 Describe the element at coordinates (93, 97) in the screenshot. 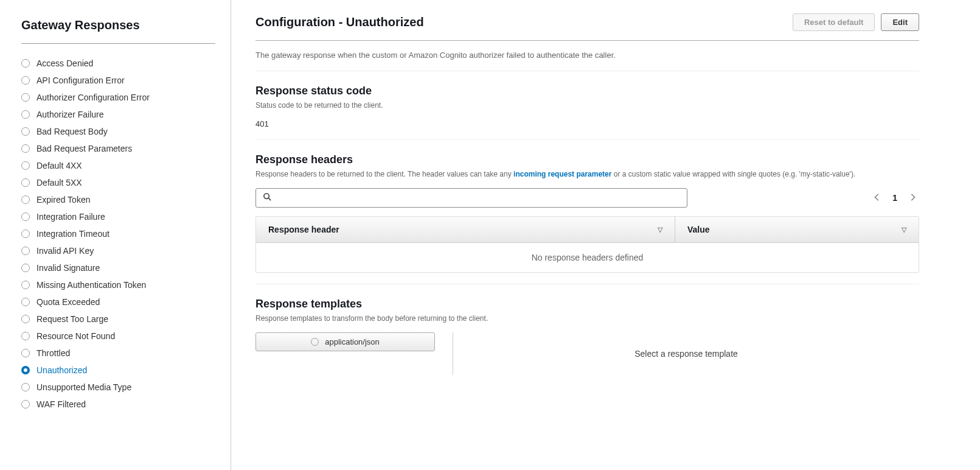

I see `sidebar-item-label: Authorizer Configuration Error` at that location.